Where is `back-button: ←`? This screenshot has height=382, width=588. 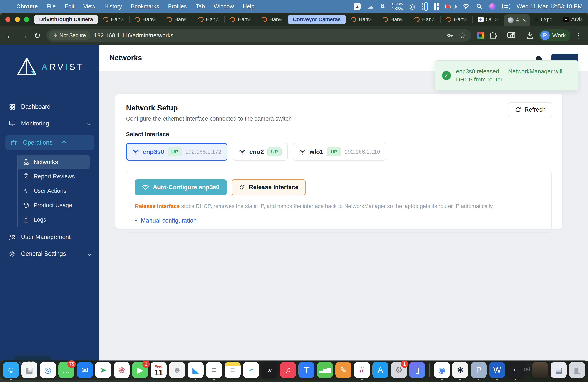 back-button: ← is located at coordinates (10, 35).